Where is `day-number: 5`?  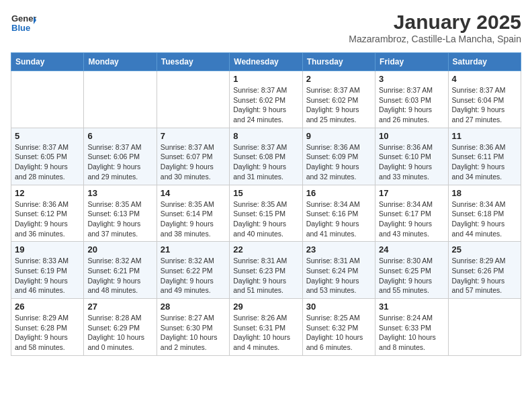 day-number: 5 is located at coordinates (47, 136).